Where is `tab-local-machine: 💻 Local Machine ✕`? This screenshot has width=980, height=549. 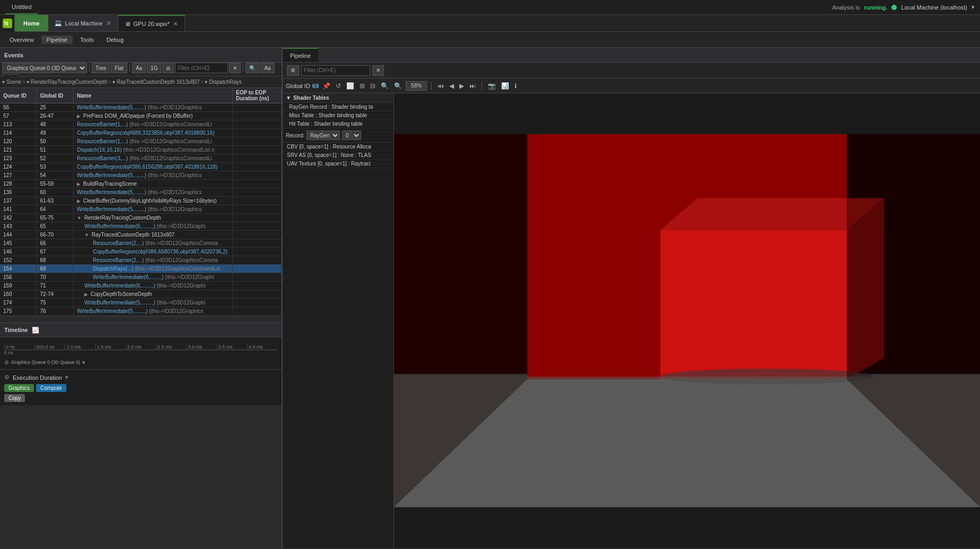
tab-local-machine: 💻 Local Machine ✕ is located at coordinates (83, 23).